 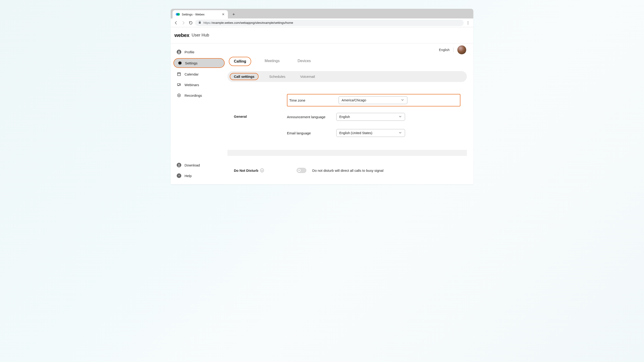 I want to click on select-timezone: America/Chicago, so click(x=373, y=100).